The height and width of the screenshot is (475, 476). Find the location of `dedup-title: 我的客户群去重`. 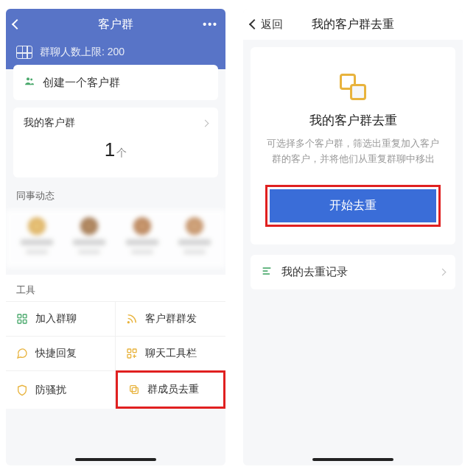

dedup-title: 我的客户群去重 is located at coordinates (353, 121).